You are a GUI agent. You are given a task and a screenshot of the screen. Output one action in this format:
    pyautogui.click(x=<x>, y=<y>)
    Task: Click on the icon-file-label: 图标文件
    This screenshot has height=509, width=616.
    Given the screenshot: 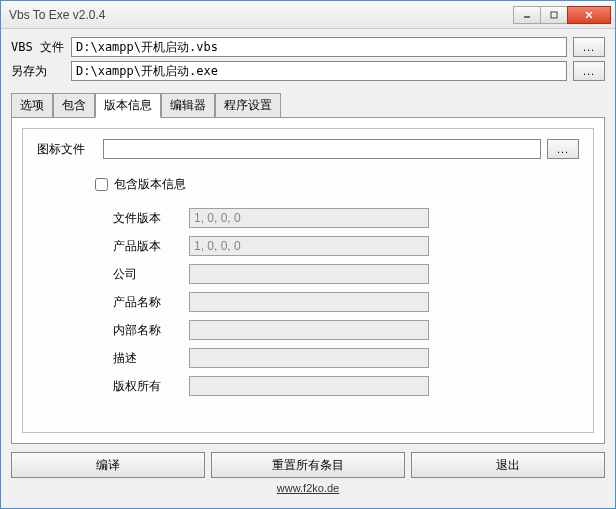 What is the action you would take?
    pyautogui.click(x=70, y=150)
    